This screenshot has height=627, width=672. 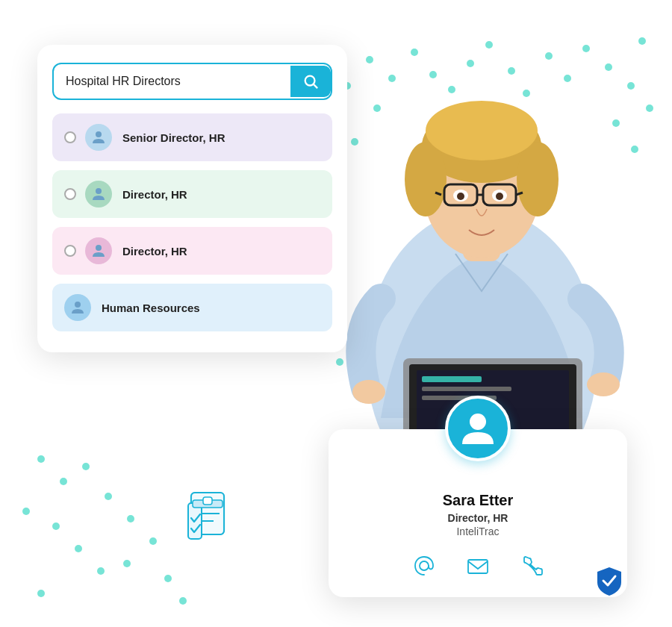 I want to click on list-item-label: Human Resources, so click(x=151, y=308).